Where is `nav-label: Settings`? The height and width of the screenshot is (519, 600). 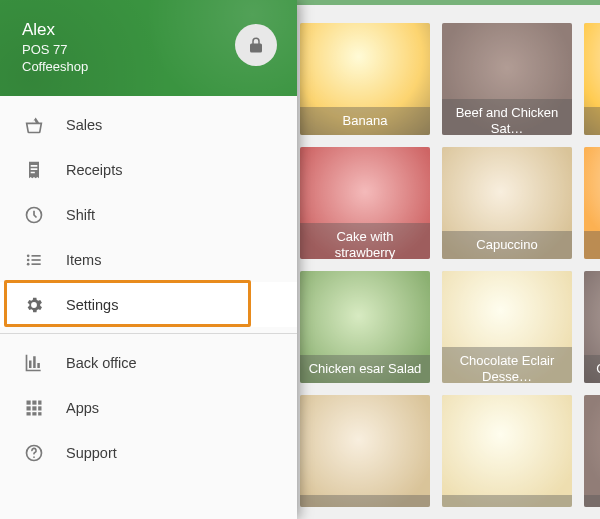
nav-label: Settings is located at coordinates (92, 305).